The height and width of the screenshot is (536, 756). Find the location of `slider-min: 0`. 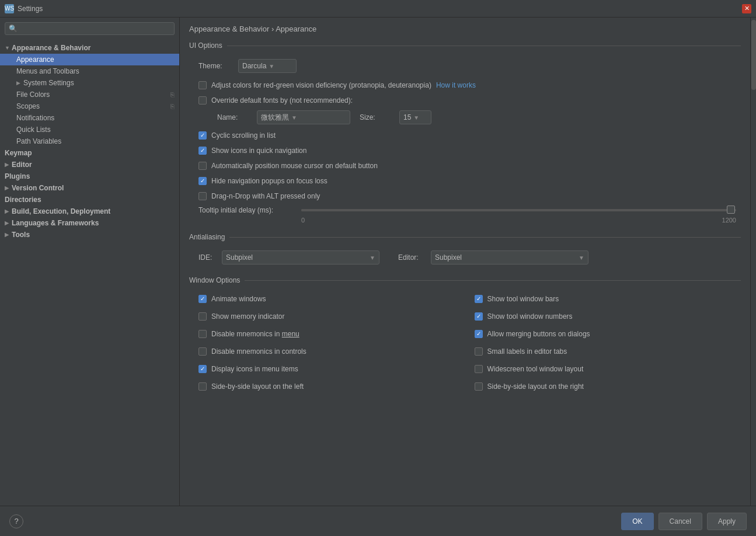

slider-min: 0 is located at coordinates (303, 220).